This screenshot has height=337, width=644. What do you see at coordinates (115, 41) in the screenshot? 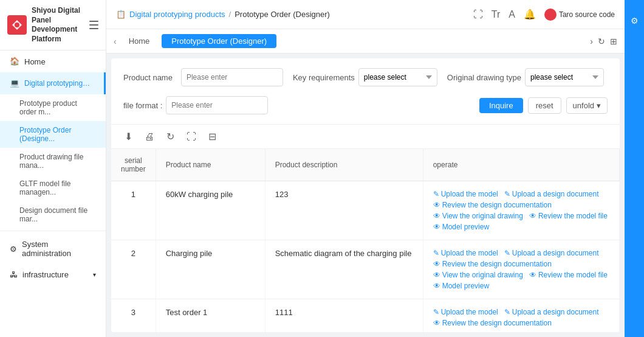
I see `collapse-tabs-icon: ‹` at bounding box center [115, 41].